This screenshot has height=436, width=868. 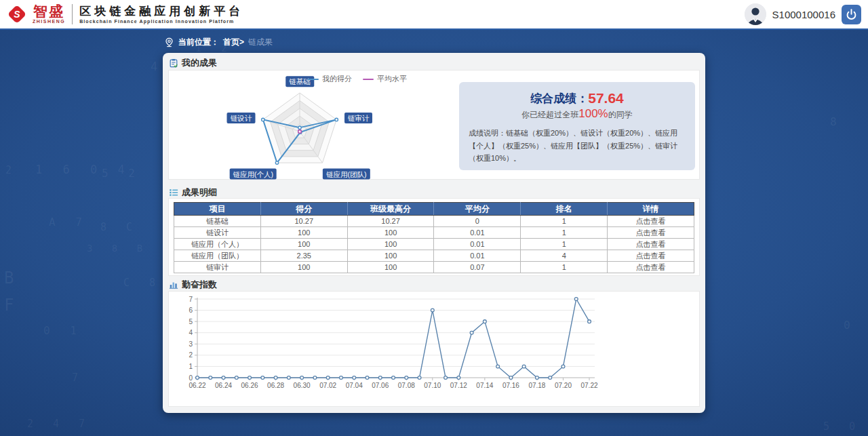 What do you see at coordinates (233, 42) in the screenshot?
I see `breadcrumb-home-link: 首页>` at bounding box center [233, 42].